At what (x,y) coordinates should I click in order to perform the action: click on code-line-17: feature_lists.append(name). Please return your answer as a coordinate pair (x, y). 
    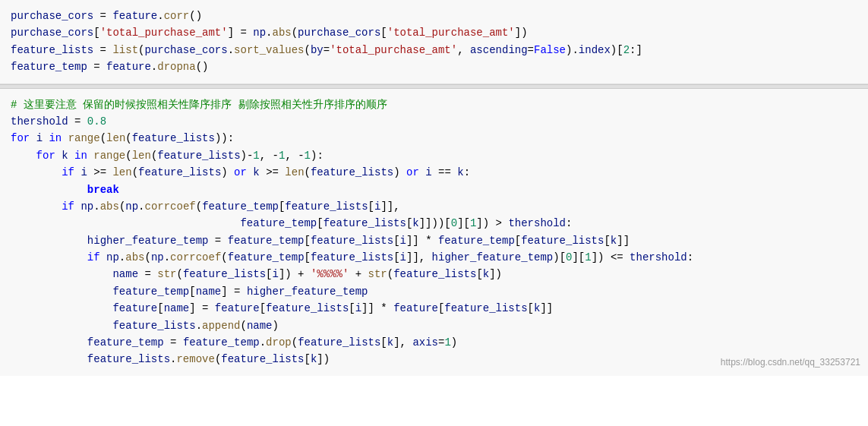
    Looking at the image, I should click on (434, 326).